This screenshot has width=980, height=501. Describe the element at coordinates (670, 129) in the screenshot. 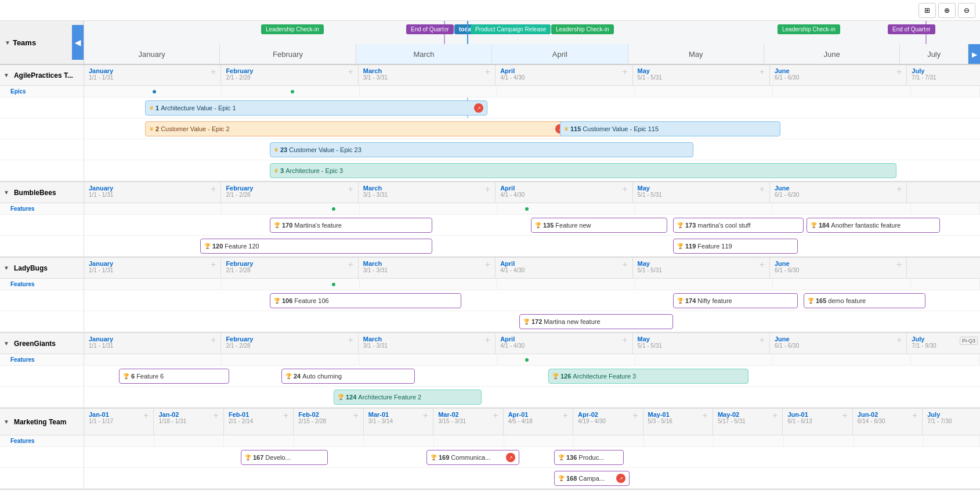

I see `epic-customer-115: ♛ 115 Customer Value - Epic 115` at that location.